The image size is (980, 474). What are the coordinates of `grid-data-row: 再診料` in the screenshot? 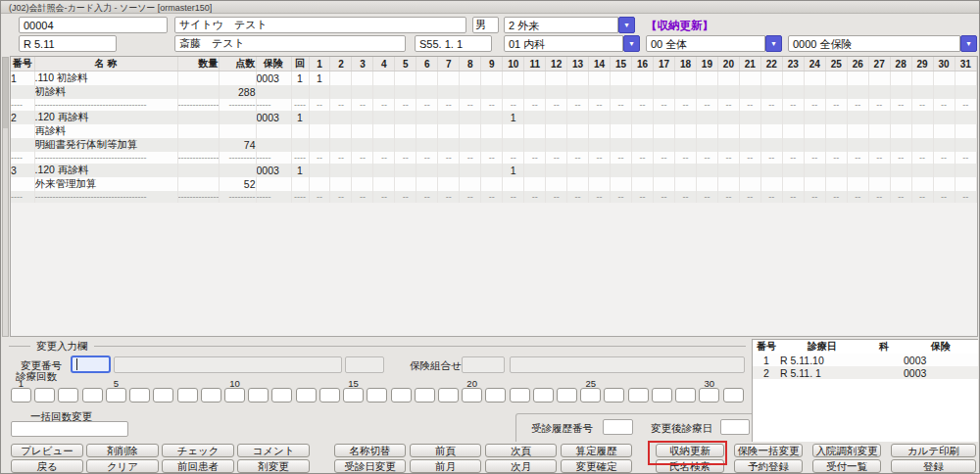 It's located at (494, 131).